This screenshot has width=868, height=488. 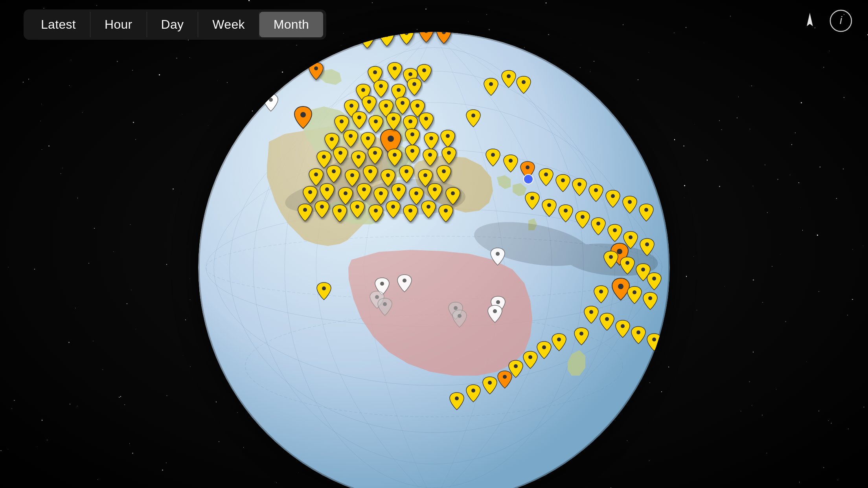 I want to click on tab-week: Week, so click(x=229, y=24).